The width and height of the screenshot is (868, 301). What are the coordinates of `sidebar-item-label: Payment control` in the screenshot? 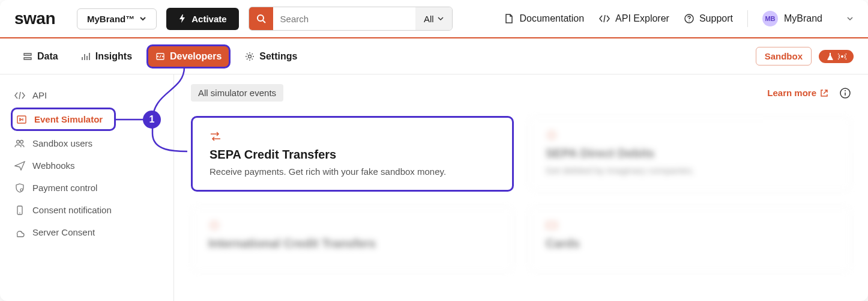 It's located at (65, 187).